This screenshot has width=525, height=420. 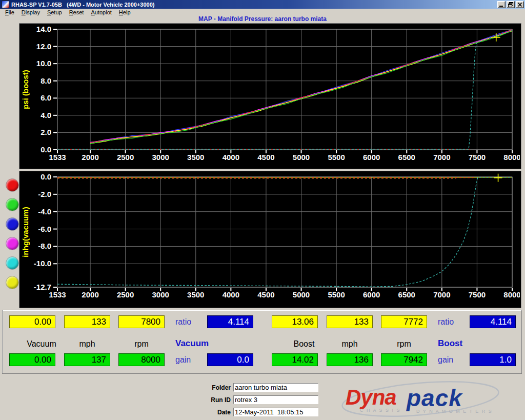 I want to click on readout-right: 13.06 133 7772 ratio 4.114 Boost mph rpm…, so click(x=395, y=342).